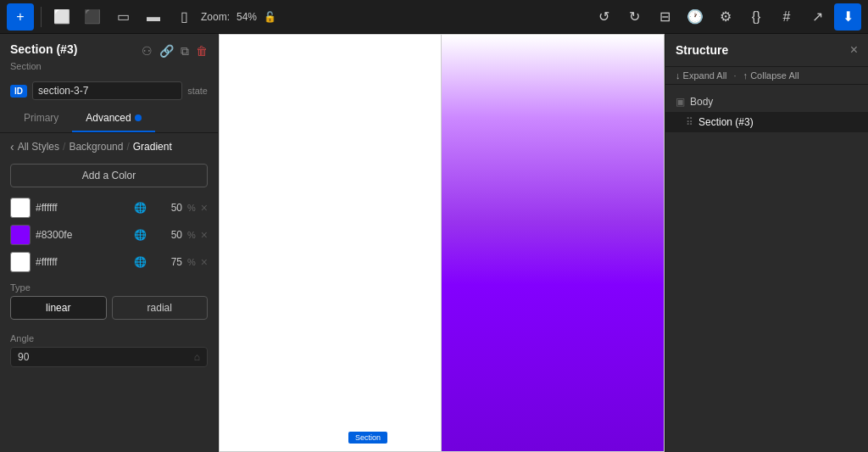 The image size is (868, 452). What do you see at coordinates (204, 262) in the screenshot?
I see `stop-remove-3: ×` at bounding box center [204, 262].